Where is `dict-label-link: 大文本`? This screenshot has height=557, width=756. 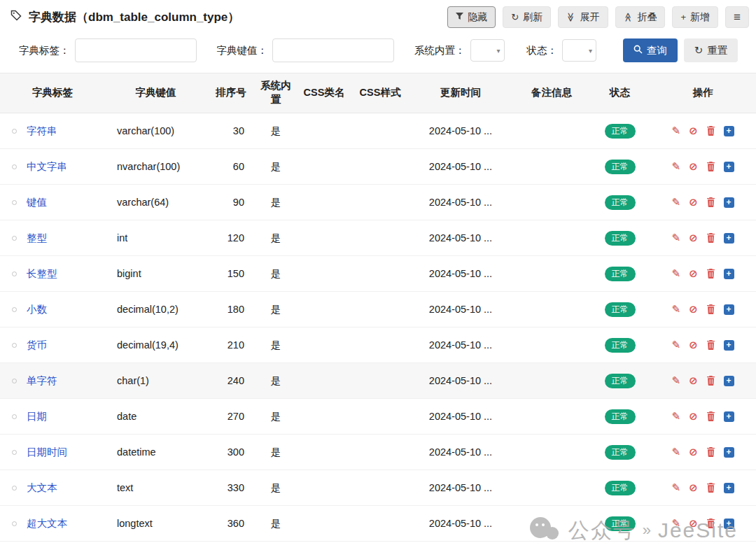 dict-label-link: 大文本 is located at coordinates (42, 488).